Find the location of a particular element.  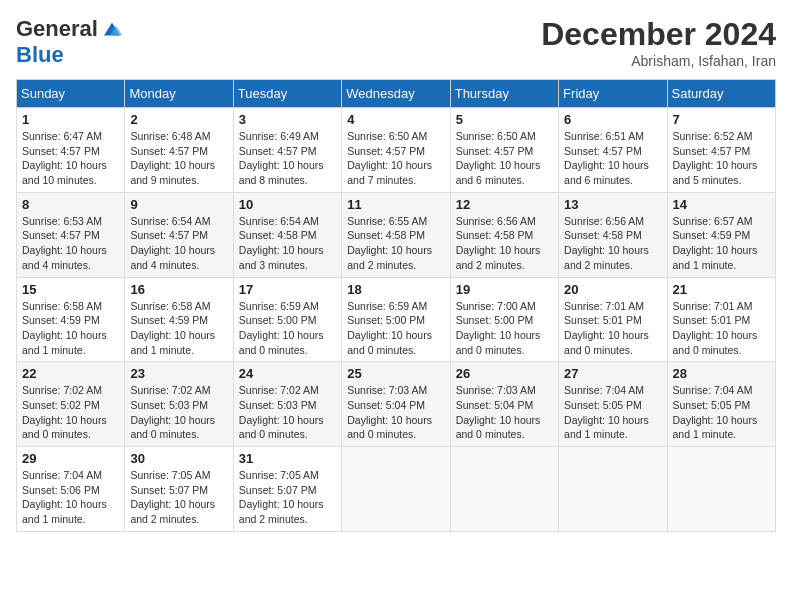

day-number: 20 is located at coordinates (612, 290).